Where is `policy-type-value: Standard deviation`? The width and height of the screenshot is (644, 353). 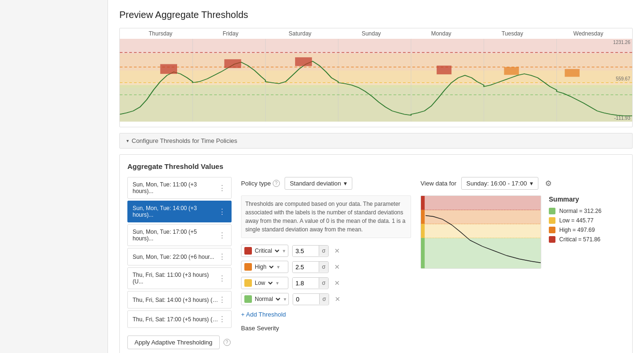
policy-type-value: Standard deviation is located at coordinates (315, 184).